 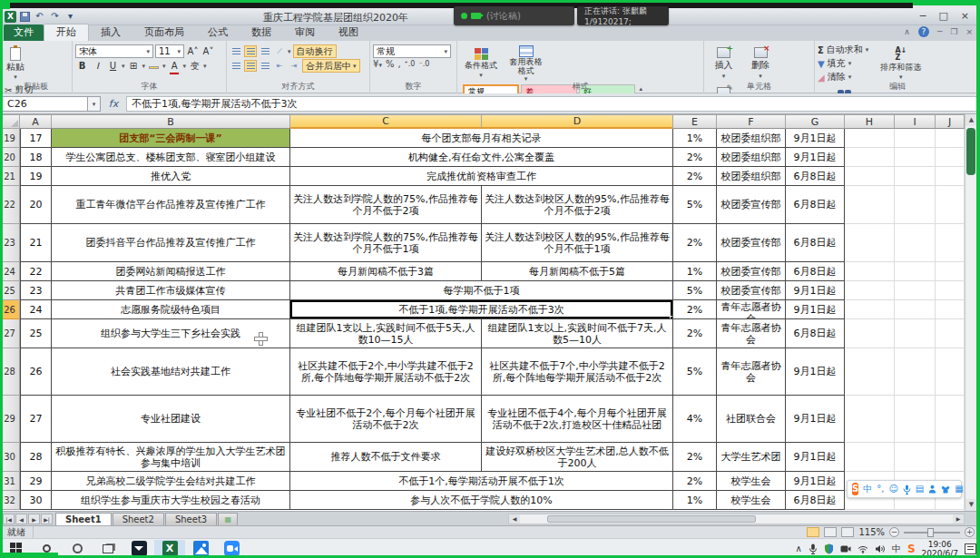 I want to click on cell-D29: 专业社团不低于4个,每个月每个社团开展活动不低于2次,打造校区十佳精品社团, so click(x=577, y=419).